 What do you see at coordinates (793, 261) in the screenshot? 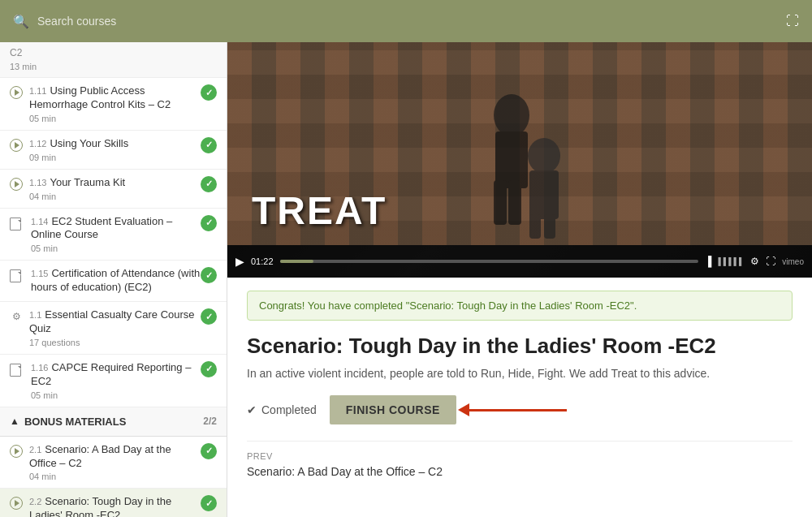
I see `vimeo-logo: vimeo` at bounding box center [793, 261].